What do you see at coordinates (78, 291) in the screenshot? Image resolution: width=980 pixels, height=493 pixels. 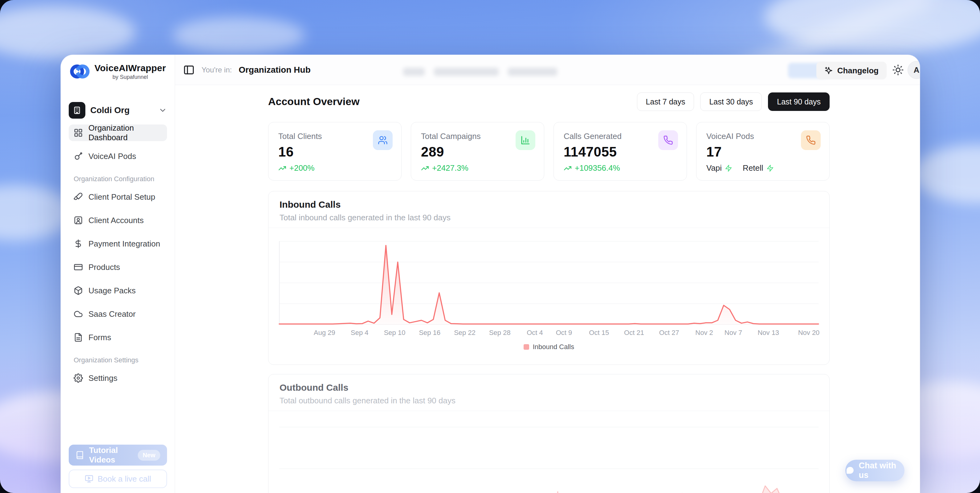 I see `package-icon` at bounding box center [78, 291].